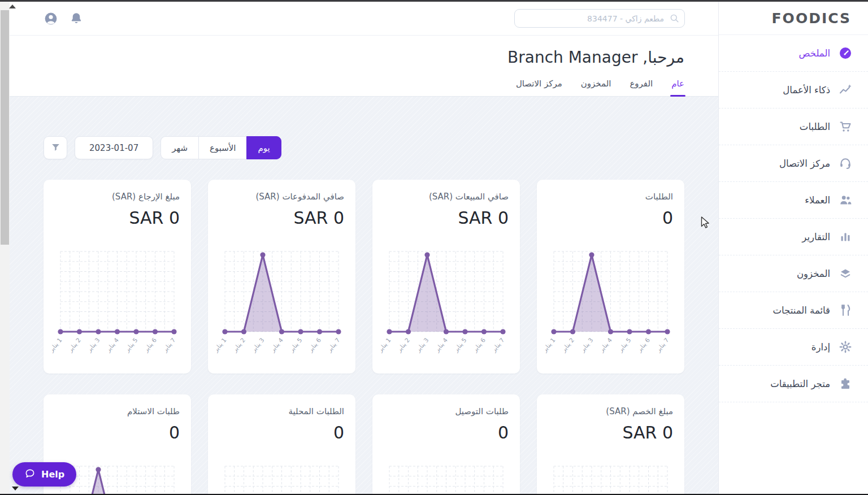  What do you see at coordinates (845, 237) in the screenshot?
I see `bar-chart-icon` at bounding box center [845, 237].